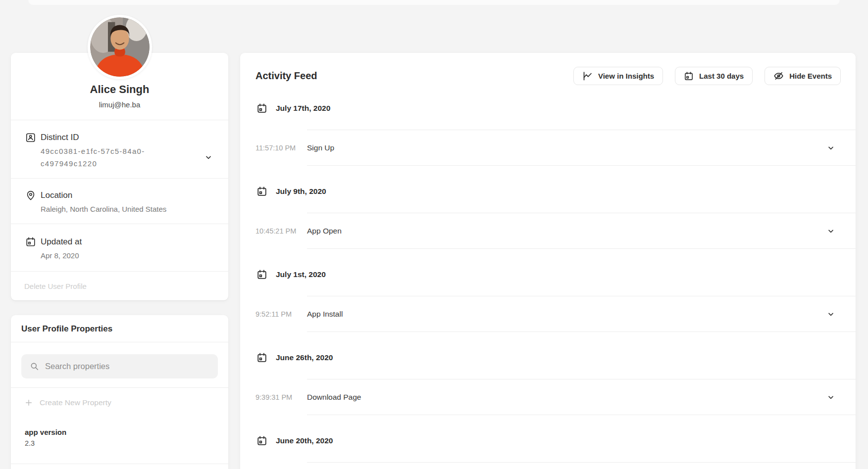 The image size is (868, 469). I want to click on field-updated-at: Updated at Apr 8, 2020, so click(120, 248).